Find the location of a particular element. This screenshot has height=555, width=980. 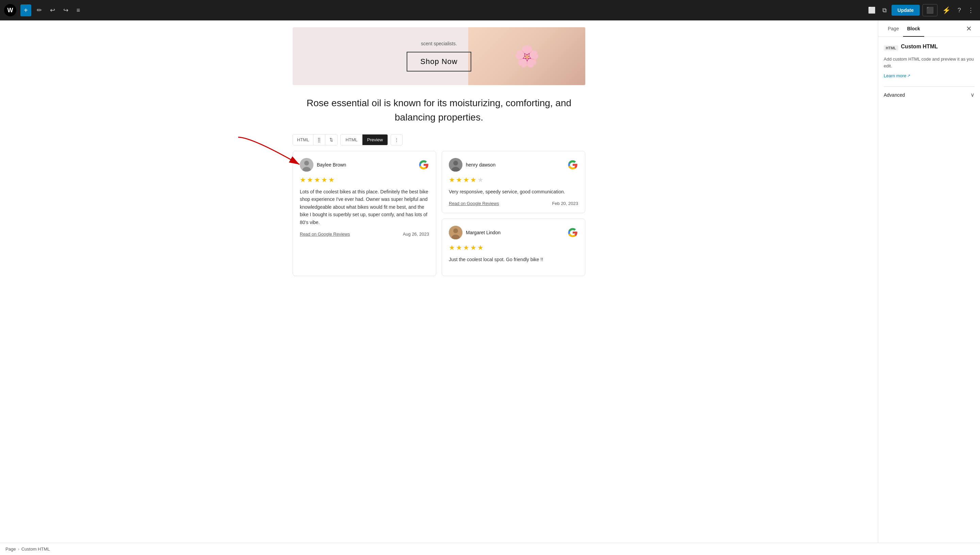

reviewer-name-margaret: Margaret Lindon is located at coordinates (483, 233).